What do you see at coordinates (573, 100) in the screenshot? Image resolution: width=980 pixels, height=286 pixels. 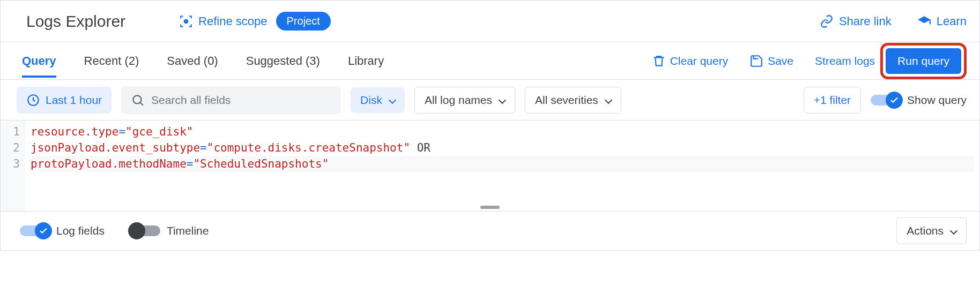 I see `severities-dropdown: All severities` at bounding box center [573, 100].